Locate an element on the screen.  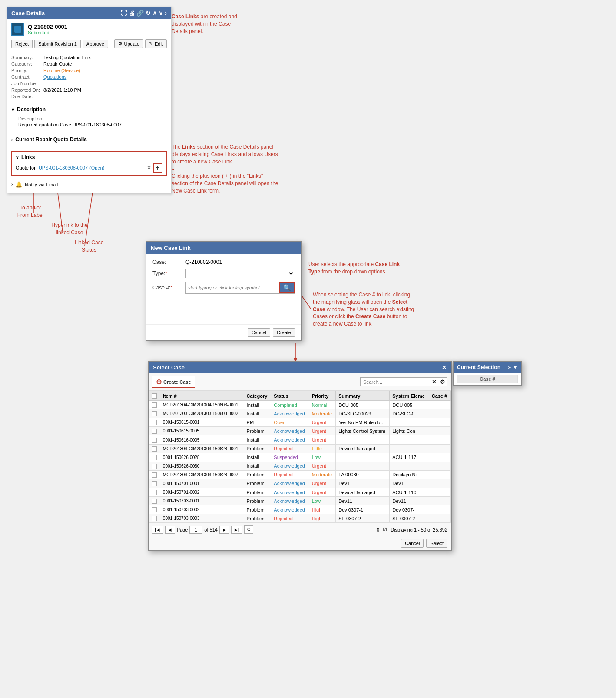
system-elem-header: System Eleme is located at coordinates (409, 396).